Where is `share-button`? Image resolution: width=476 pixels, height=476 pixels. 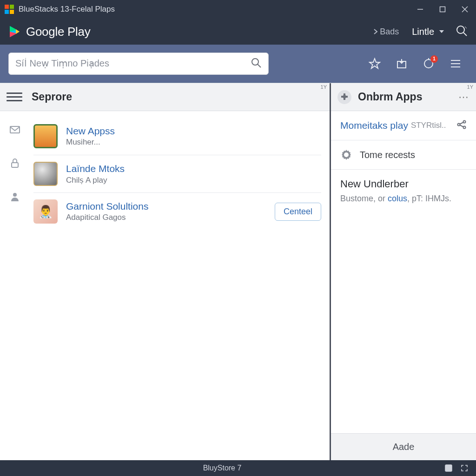 share-button is located at coordinates (462, 126).